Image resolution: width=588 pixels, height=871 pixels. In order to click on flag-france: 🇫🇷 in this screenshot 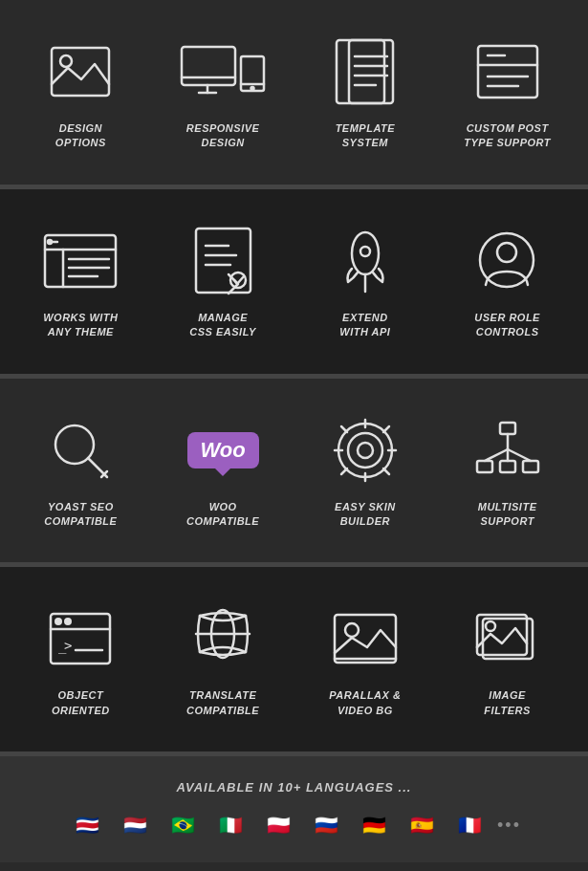, I will do `click(469, 825)`.